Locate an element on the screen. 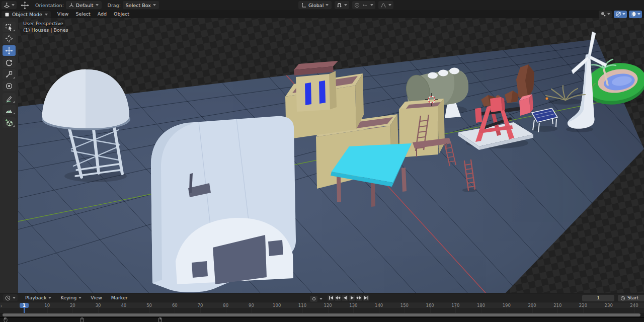  current-frame-line is located at coordinates (24, 310).